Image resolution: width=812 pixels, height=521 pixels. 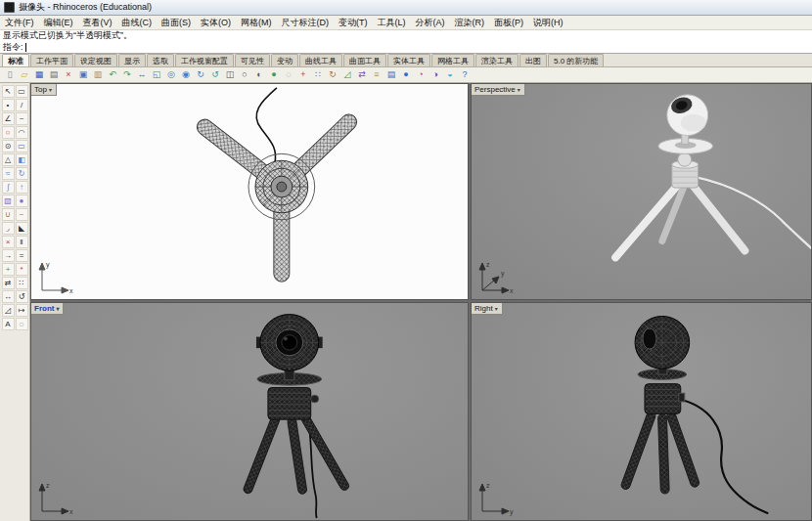 What do you see at coordinates (230, 74) in the screenshot?
I see `viewport-layout-icon: ◫` at bounding box center [230, 74].